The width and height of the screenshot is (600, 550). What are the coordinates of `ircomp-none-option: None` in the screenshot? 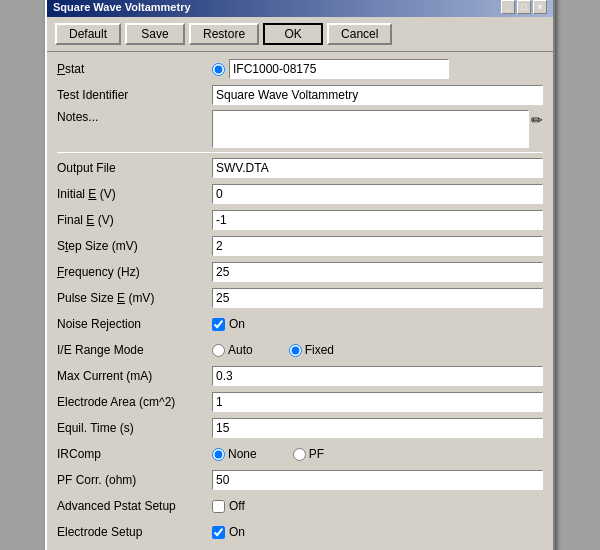 It's located at (234, 454).